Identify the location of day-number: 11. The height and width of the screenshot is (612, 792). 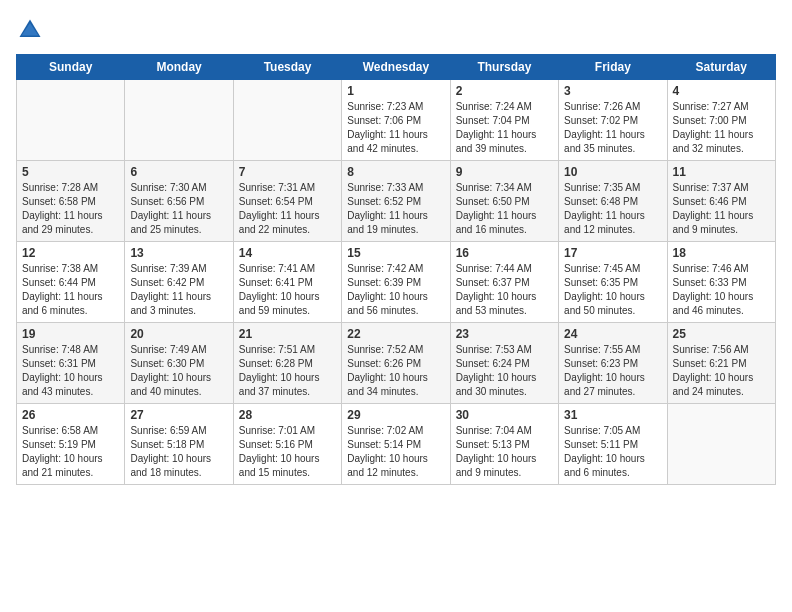
(722, 172).